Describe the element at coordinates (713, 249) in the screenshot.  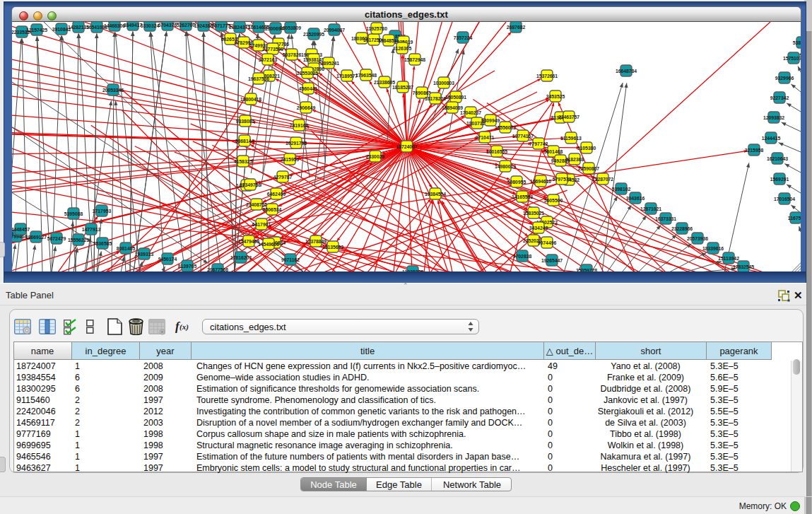
I see `svg-text: 18339616` at that location.